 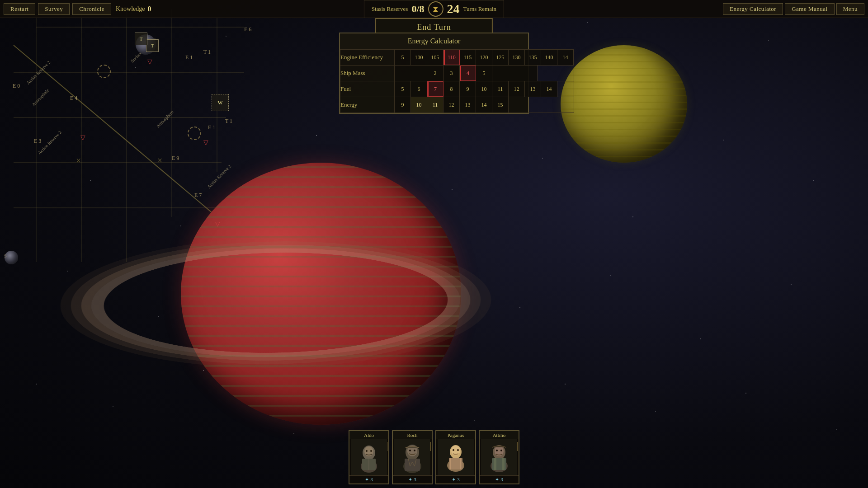 I want to click on stasis-count: 0/8, so click(x=418, y=9).